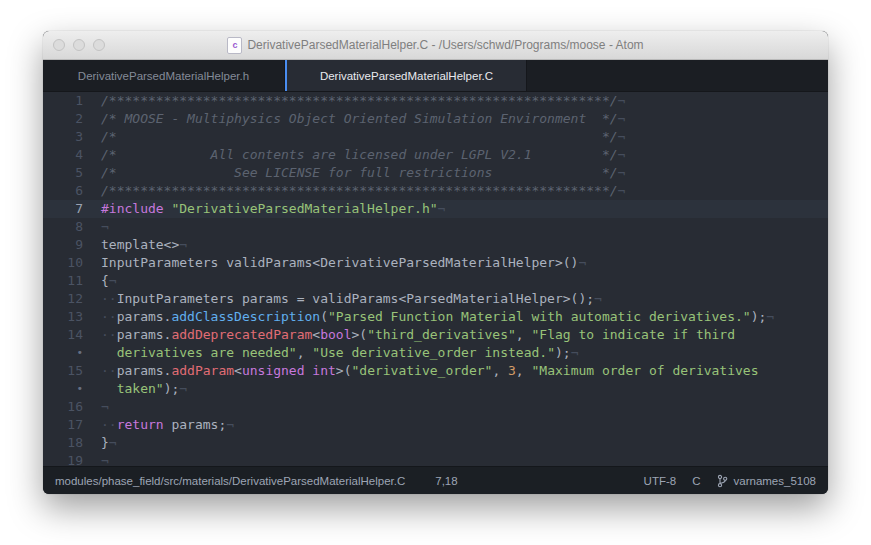 This screenshot has height=545, width=871. Describe the element at coordinates (67, 443) in the screenshot. I see `line-number: 18` at that location.